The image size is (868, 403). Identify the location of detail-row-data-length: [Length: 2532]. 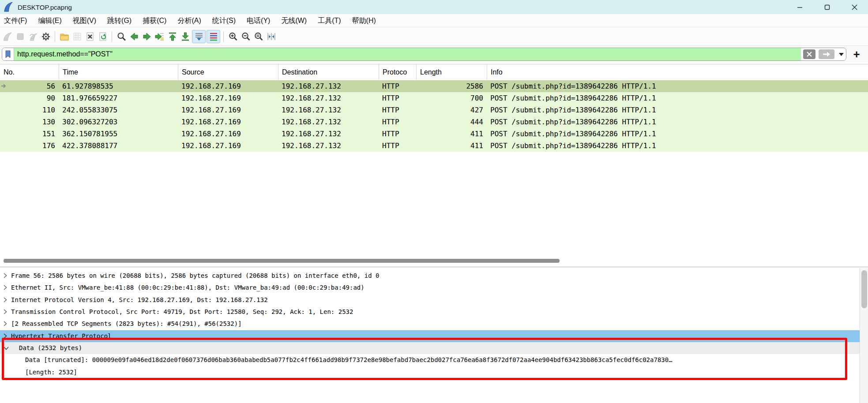
(434, 372).